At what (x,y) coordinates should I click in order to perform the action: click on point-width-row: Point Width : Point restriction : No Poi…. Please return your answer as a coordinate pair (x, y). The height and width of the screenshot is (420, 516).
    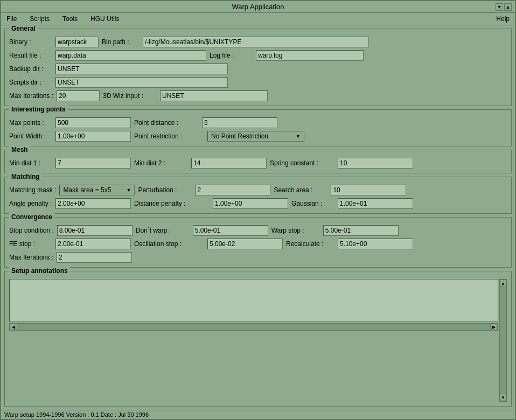
    Looking at the image, I should click on (258, 136).